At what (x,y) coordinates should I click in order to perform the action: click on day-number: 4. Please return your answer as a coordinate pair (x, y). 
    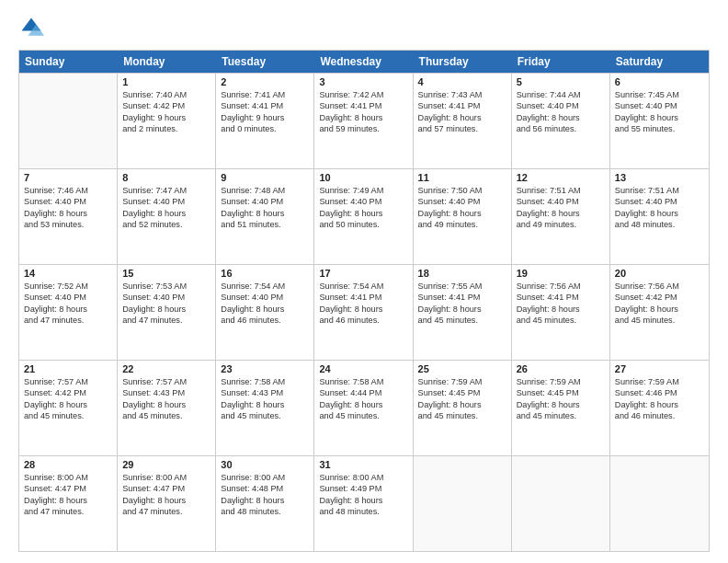
    Looking at the image, I should click on (462, 82).